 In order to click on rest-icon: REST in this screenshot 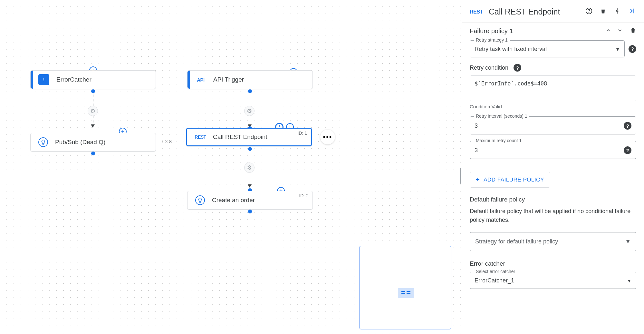, I will do `click(200, 137)`.